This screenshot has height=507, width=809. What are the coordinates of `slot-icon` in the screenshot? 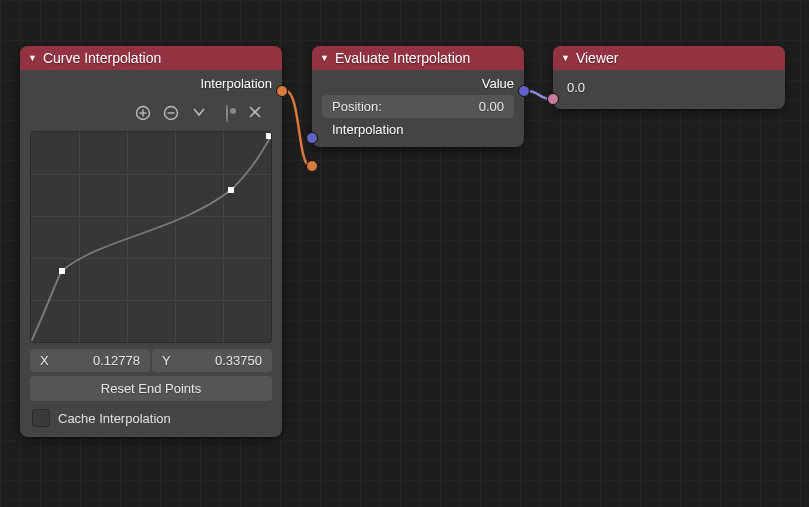 It's located at (227, 115).